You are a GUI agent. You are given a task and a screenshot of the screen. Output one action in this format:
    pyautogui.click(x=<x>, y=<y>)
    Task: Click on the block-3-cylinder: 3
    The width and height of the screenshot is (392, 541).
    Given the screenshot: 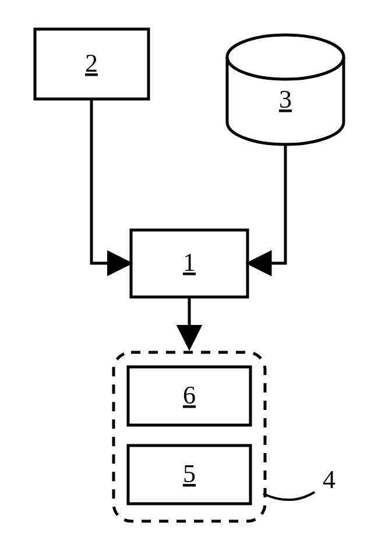 What is the action you would take?
    pyautogui.click(x=285, y=90)
    